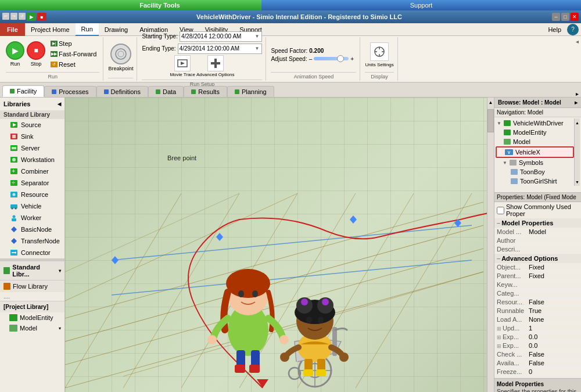 The height and width of the screenshot is (392, 581). I want to click on minimize-button: –, so click(556, 17).